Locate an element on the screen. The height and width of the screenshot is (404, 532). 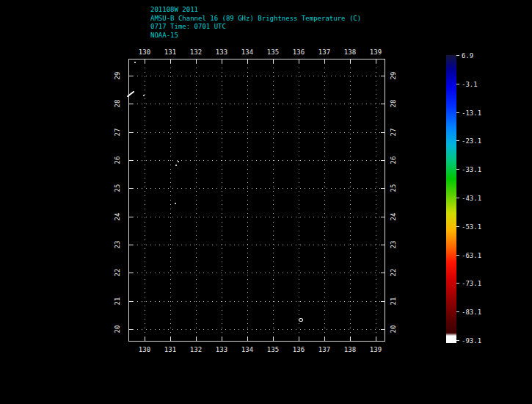
x-tick-label-bottom: 138 is located at coordinates (350, 350).